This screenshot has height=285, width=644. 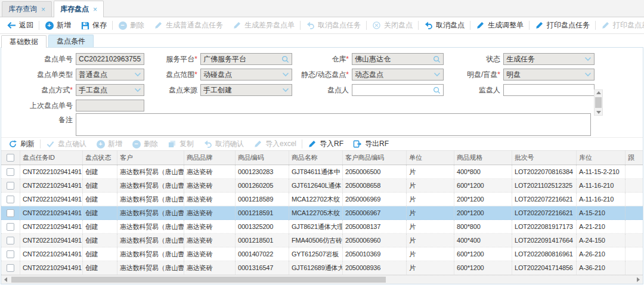 I want to click on cancel-count-button: 取消盘点, so click(x=444, y=26).